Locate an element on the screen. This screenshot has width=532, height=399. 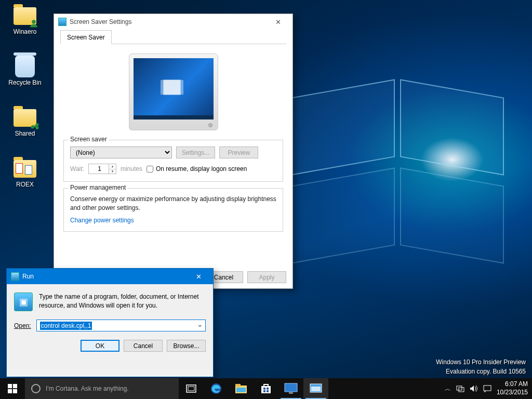
browse-button: Browse... is located at coordinates (186, 346).